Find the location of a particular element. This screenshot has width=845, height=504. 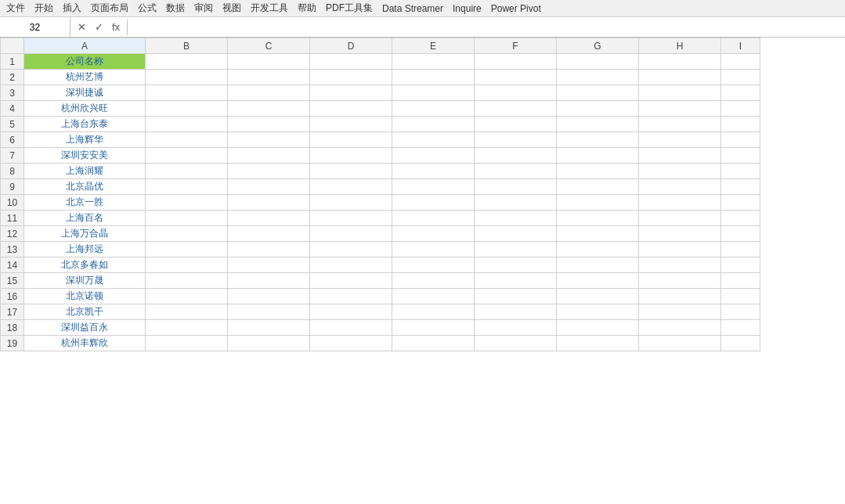

cell-B11 is located at coordinates (186, 218).